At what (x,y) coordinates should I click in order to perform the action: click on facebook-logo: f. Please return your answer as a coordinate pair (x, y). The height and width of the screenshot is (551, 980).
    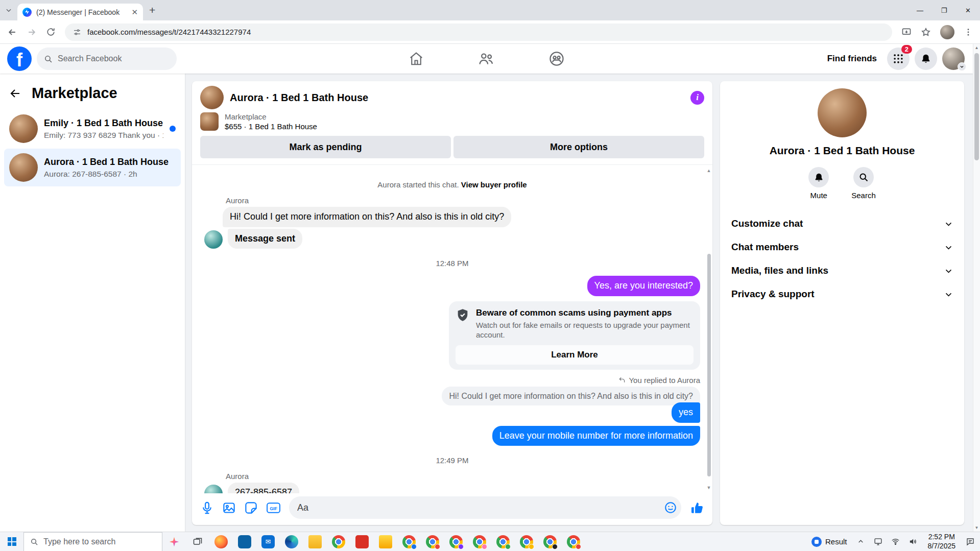
    Looking at the image, I should click on (19, 59).